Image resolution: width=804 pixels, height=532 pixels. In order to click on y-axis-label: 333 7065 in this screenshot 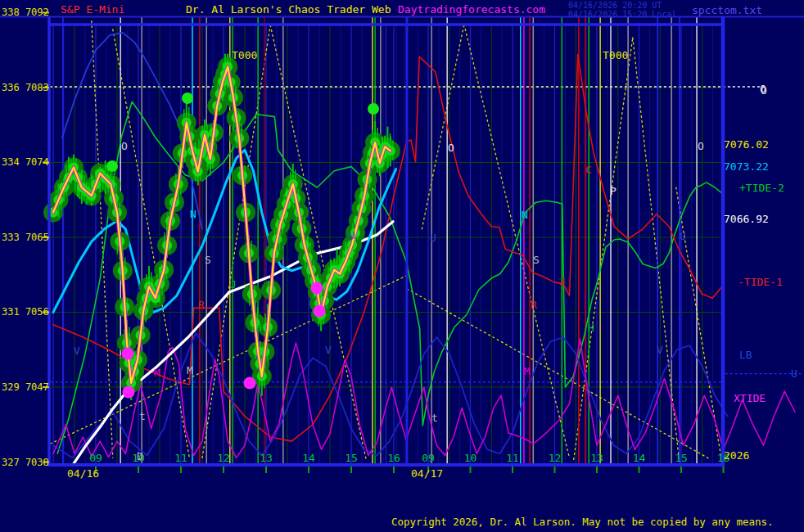, I will do `click(25, 237)`.